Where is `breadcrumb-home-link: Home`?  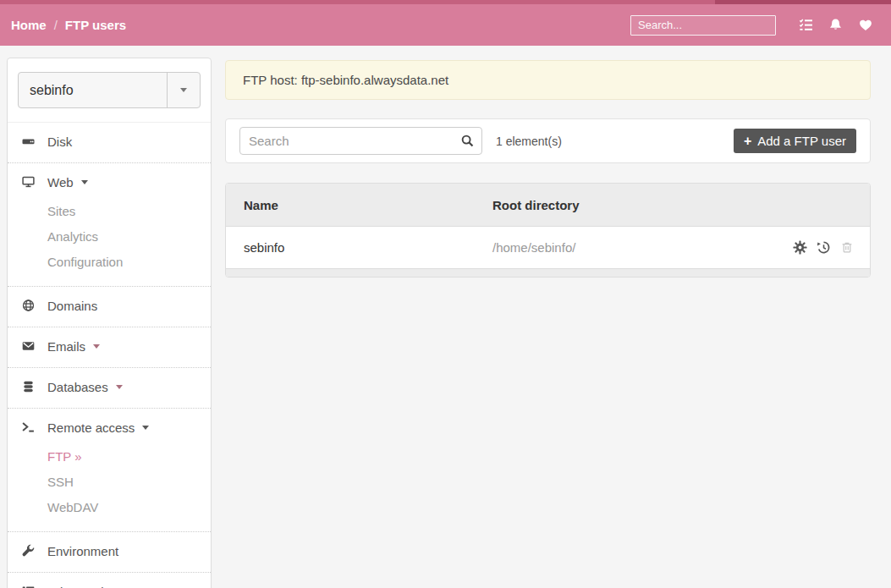 breadcrumb-home-link: Home is located at coordinates (29, 25).